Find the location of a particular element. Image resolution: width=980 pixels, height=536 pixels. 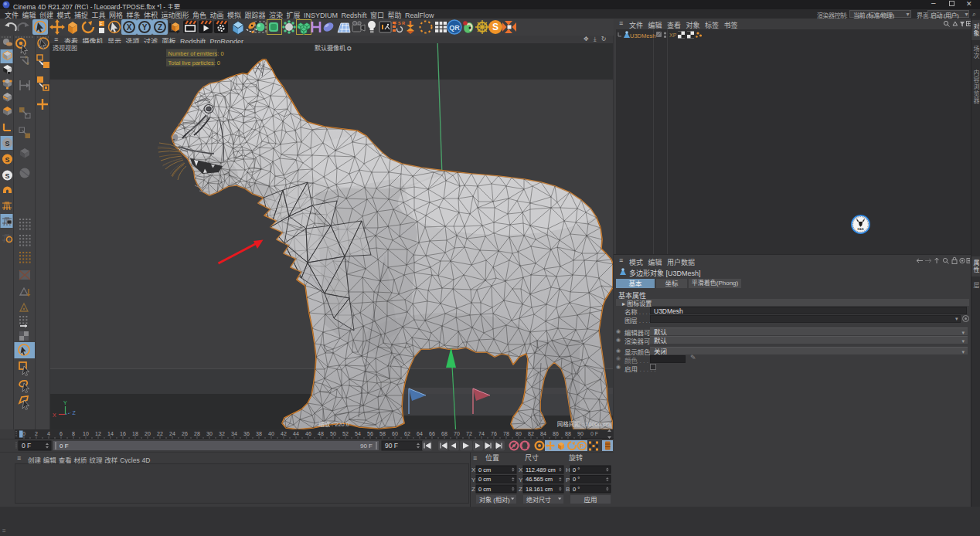

svg-text: 46 is located at coordinates (308, 434).